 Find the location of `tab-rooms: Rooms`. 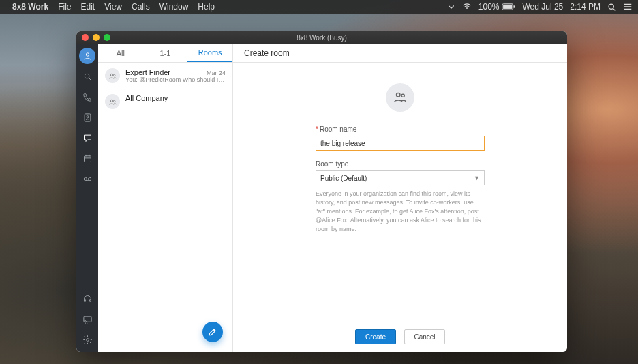

tab-rooms: Rooms is located at coordinates (210, 53).